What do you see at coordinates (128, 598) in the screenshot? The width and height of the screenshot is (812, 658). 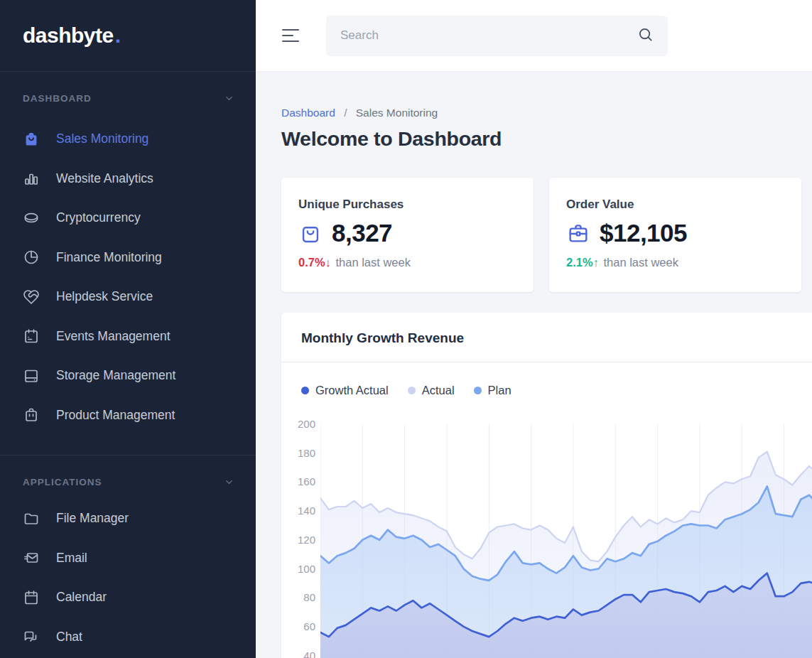 I see `sidebar-item-calendar: Calendar` at bounding box center [128, 598].